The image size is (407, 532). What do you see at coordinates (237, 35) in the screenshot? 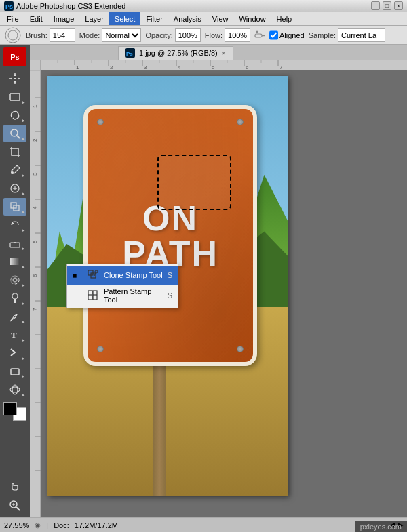
I see `flow-value: 100%` at bounding box center [237, 35].